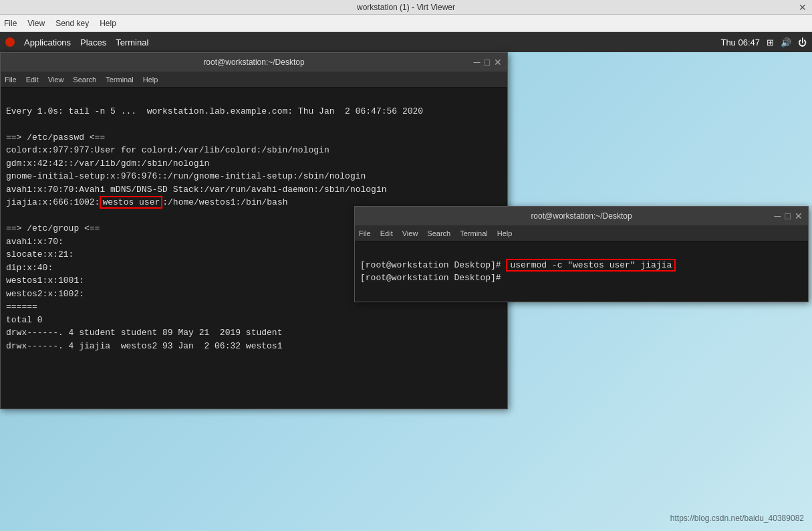  I want to click on term1-maximize-button: □, so click(487, 62).